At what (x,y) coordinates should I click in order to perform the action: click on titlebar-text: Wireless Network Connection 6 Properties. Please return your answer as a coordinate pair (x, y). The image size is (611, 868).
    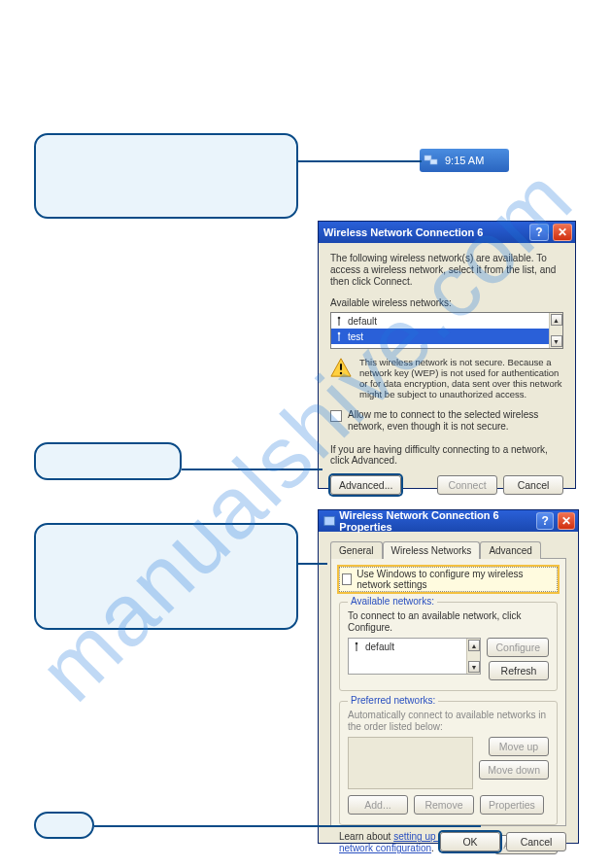
    Looking at the image, I should click on (433, 521).